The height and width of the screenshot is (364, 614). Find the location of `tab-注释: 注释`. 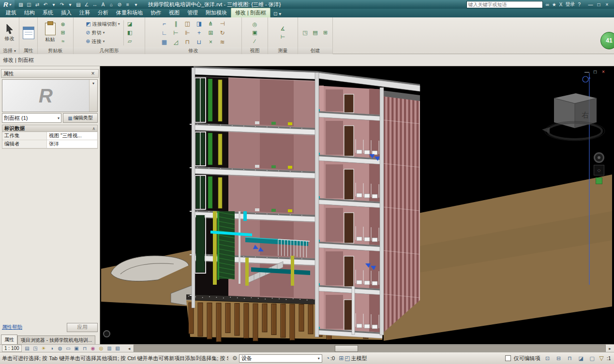

tab-注释: 注释 is located at coordinates (85, 13).